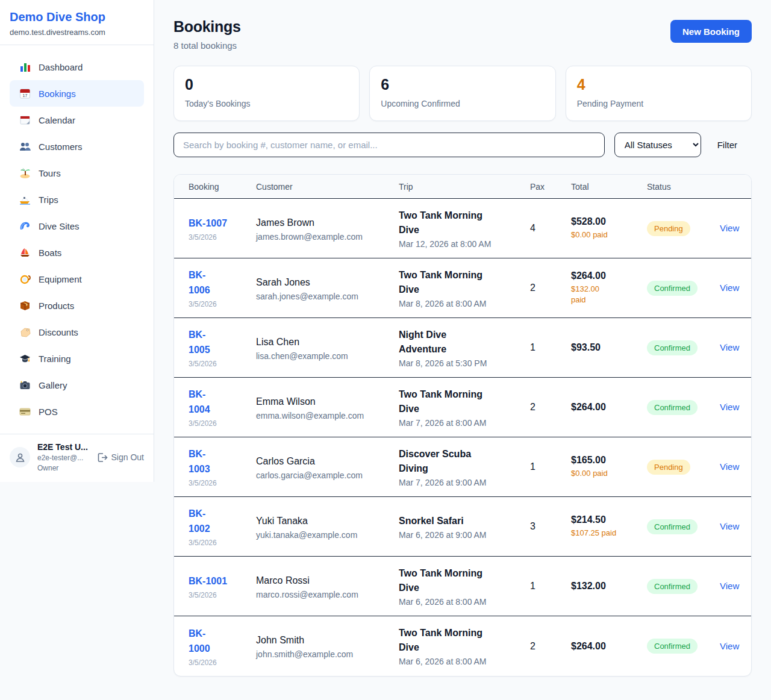 The height and width of the screenshot is (700, 771). Describe the element at coordinates (444, 461) in the screenshot. I see `trip-name: Discover Scuba Diving` at that location.